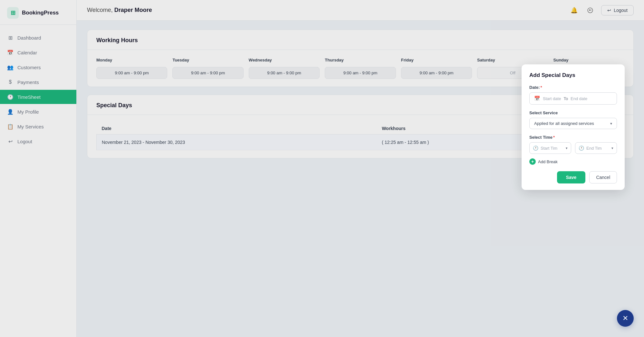  I want to click on help-button: ✕, so click(625, 318).